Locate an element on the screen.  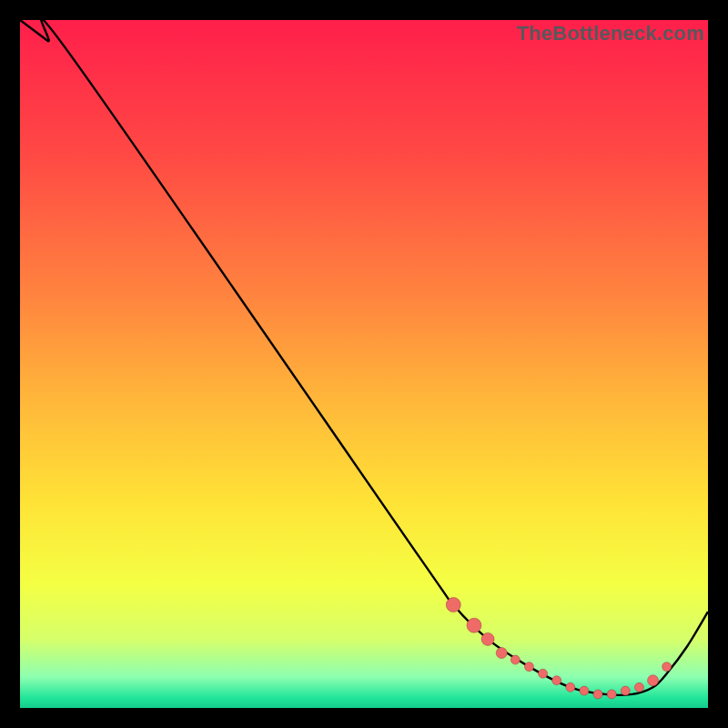
watermark-text: TheBottleneck.com is located at coordinates (611, 34).